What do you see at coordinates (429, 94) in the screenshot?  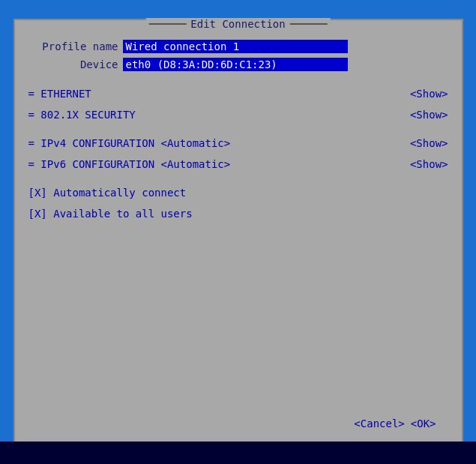 I see `ethernet-show: <Show>` at bounding box center [429, 94].